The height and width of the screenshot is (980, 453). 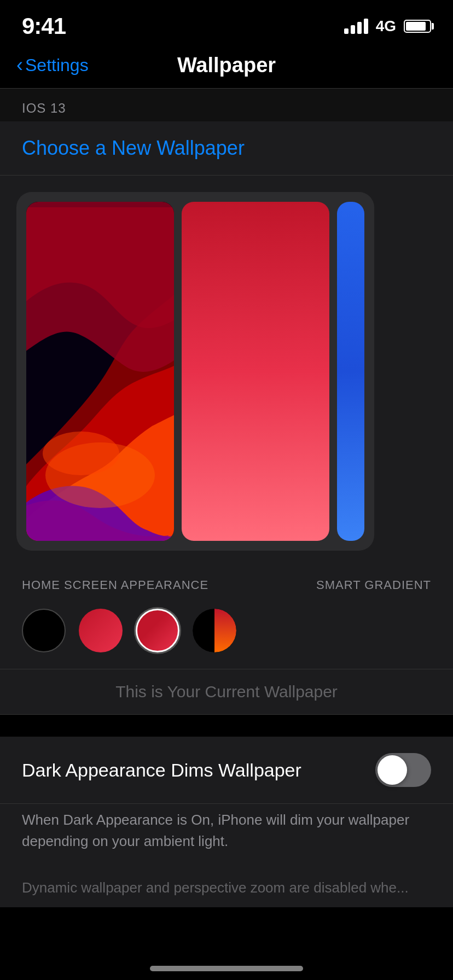 I want to click on page-title: Wallpaper, so click(x=226, y=66).